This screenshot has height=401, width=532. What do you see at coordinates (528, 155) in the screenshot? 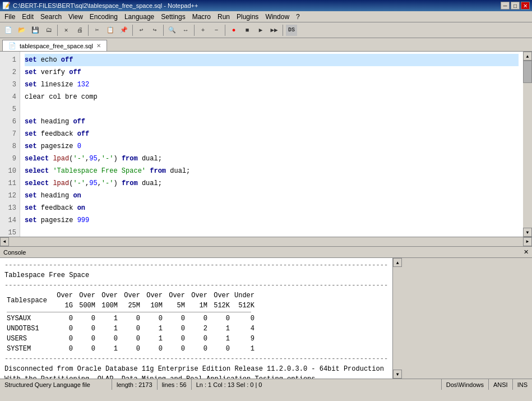
I see `scroll-track` at bounding box center [528, 155].